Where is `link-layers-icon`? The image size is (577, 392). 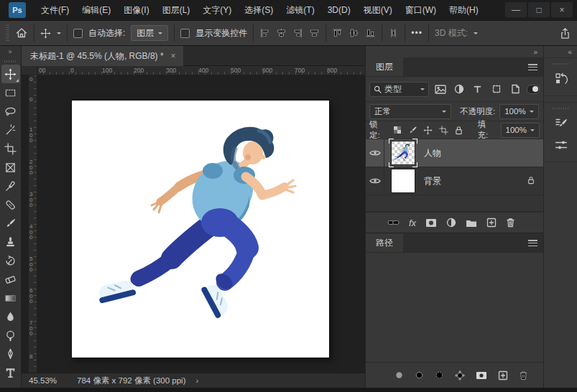 link-layers-icon is located at coordinates (394, 223).